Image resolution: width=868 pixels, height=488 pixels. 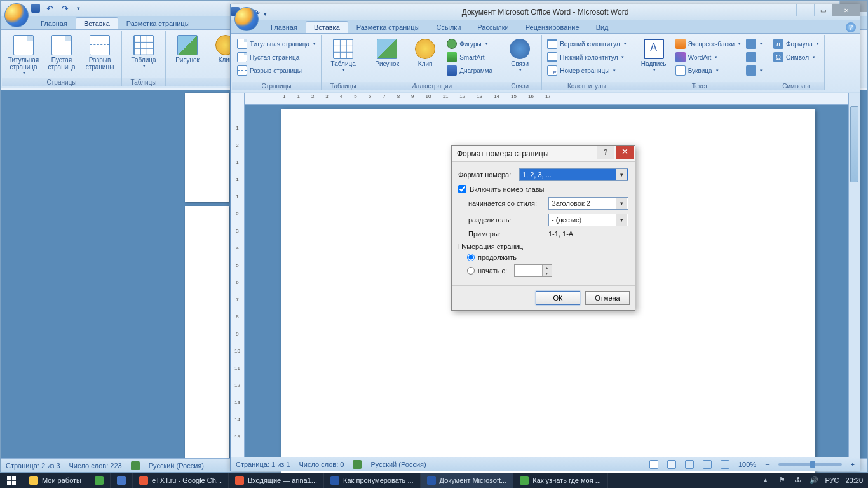 What do you see at coordinates (851, 27) in the screenshot?
I see `help-icon: ?` at bounding box center [851, 27].